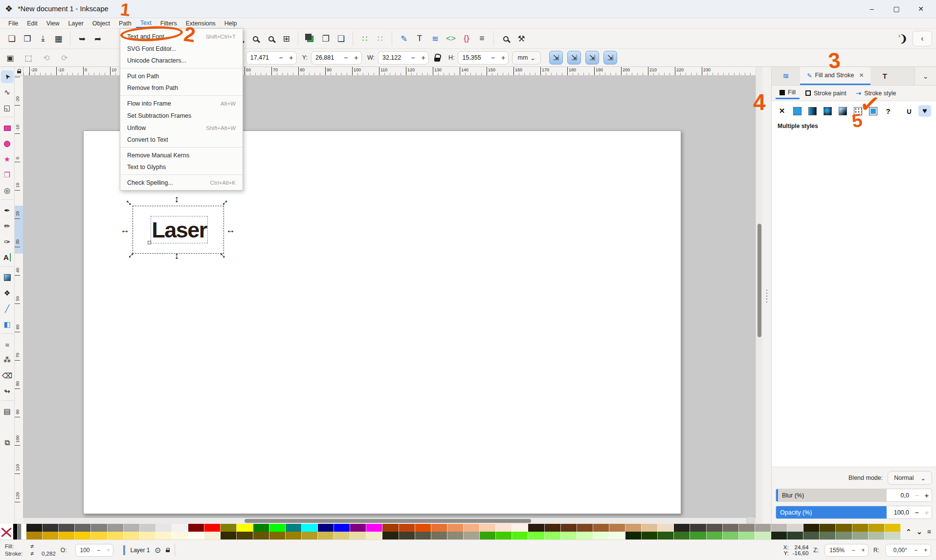 The width and height of the screenshot is (936, 560). What do you see at coordinates (158, 550) in the screenshot?
I see `layer-visibility-icon: ⊙` at bounding box center [158, 550].